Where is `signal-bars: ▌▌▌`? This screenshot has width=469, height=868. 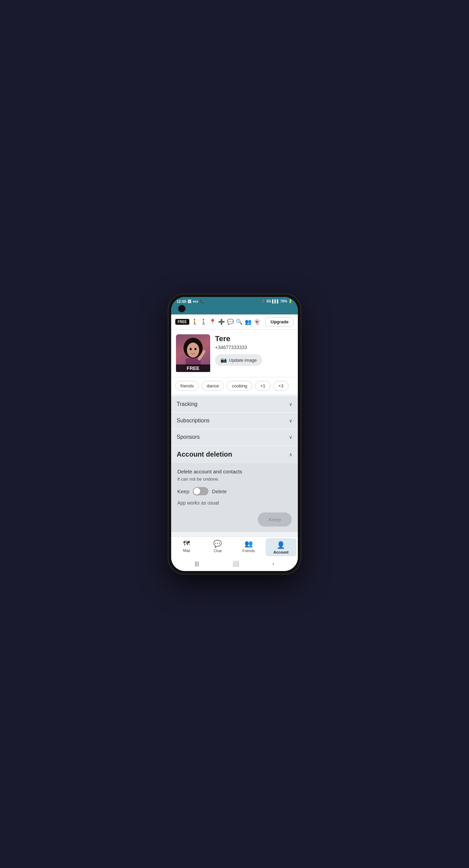 signal-bars: ▌▌▌ is located at coordinates (276, 301).